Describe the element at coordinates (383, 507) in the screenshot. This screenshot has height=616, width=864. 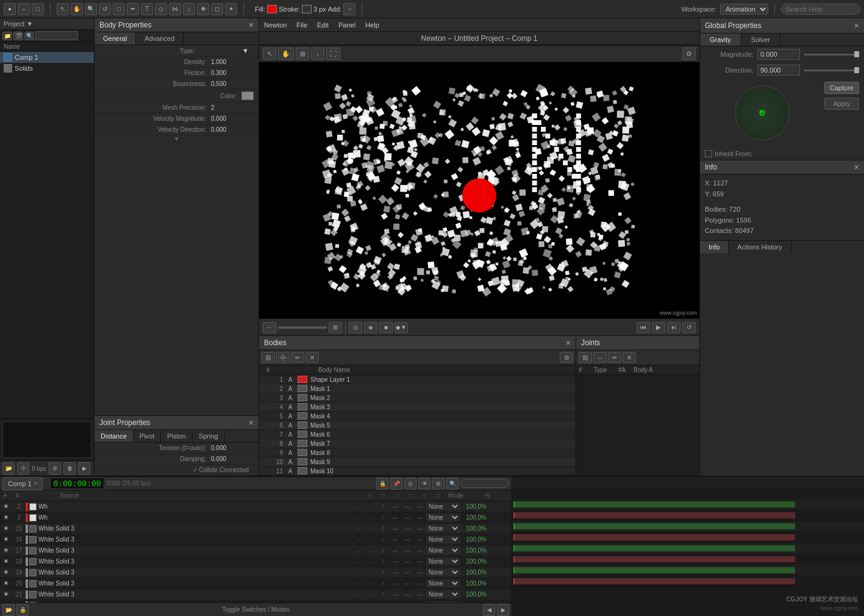
I see `layer-2-sw3: /` at that location.